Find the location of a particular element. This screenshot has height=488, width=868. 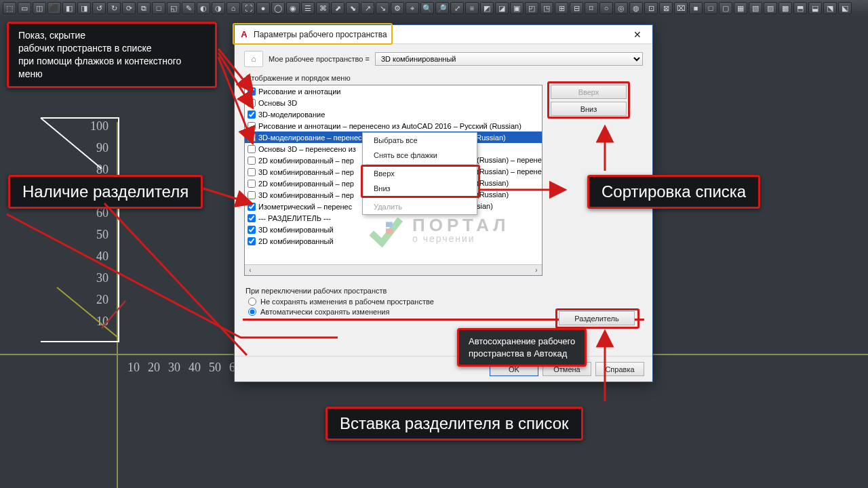

y-axis-tick: 30 is located at coordinates (92, 278).